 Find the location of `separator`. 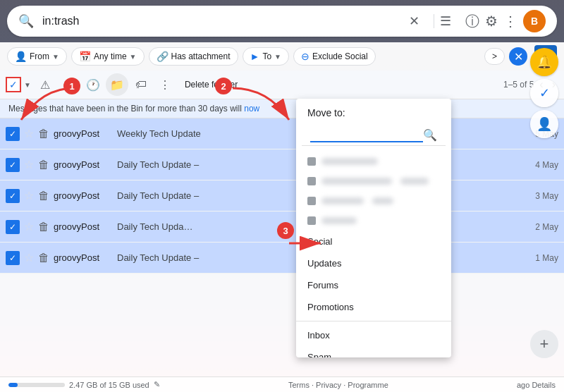

separator is located at coordinates (374, 321).